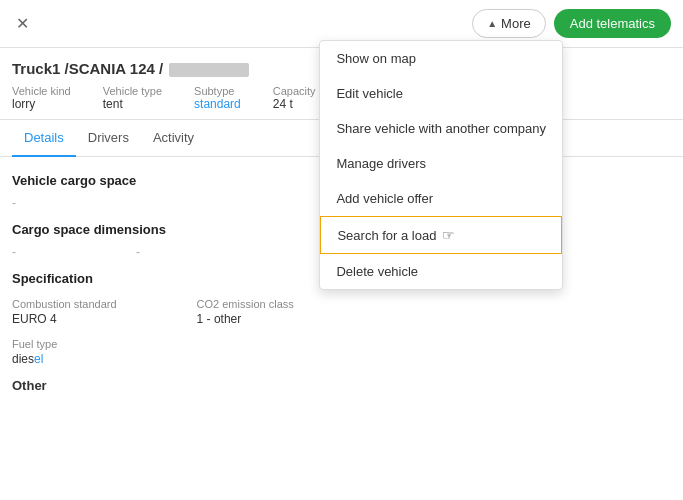 The image size is (683, 500). What do you see at coordinates (386, 236) in the screenshot?
I see `search-load-label: Search for a load` at bounding box center [386, 236].